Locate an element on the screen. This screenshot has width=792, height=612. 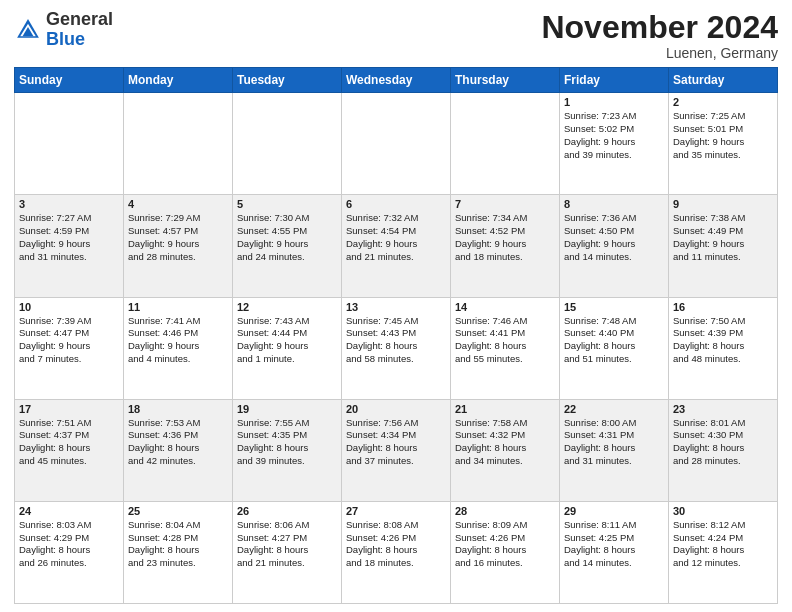
table-row: 8Sunrise: 7:36 AM Sunset: 4:50 PM Daylig… is located at coordinates (614, 246).